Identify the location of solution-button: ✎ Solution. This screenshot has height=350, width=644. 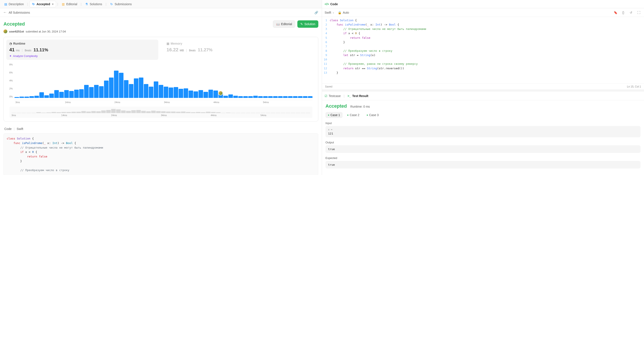
(308, 24).